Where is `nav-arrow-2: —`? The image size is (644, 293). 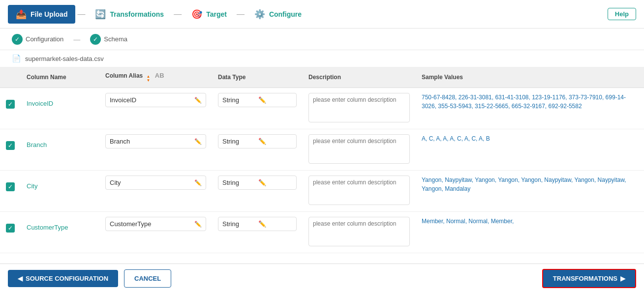
nav-arrow-2: — is located at coordinates (178, 14).